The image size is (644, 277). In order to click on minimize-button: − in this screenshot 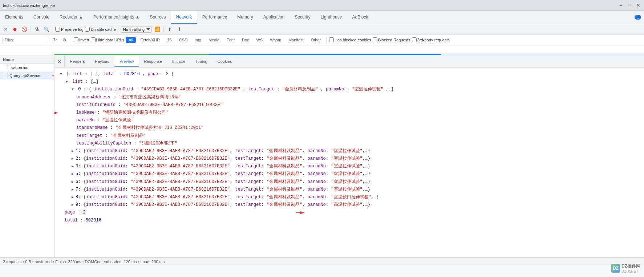, I will do `click(621, 5)`.